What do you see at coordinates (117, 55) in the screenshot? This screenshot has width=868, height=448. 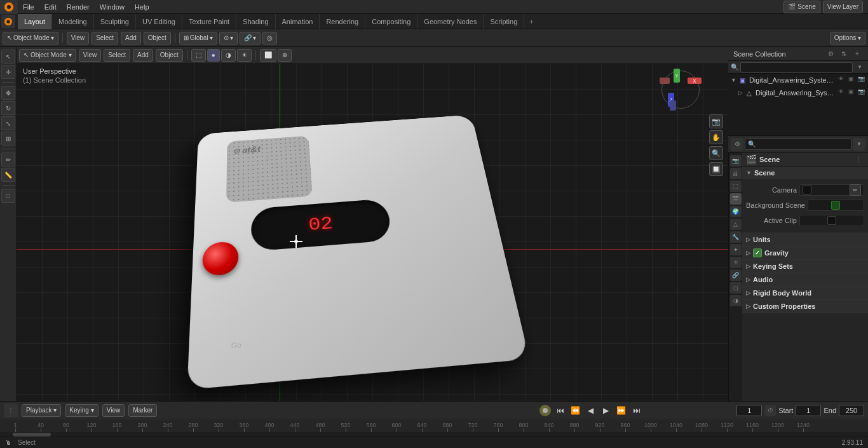 I see `viewport-select-btn: Select` at bounding box center [117, 55].